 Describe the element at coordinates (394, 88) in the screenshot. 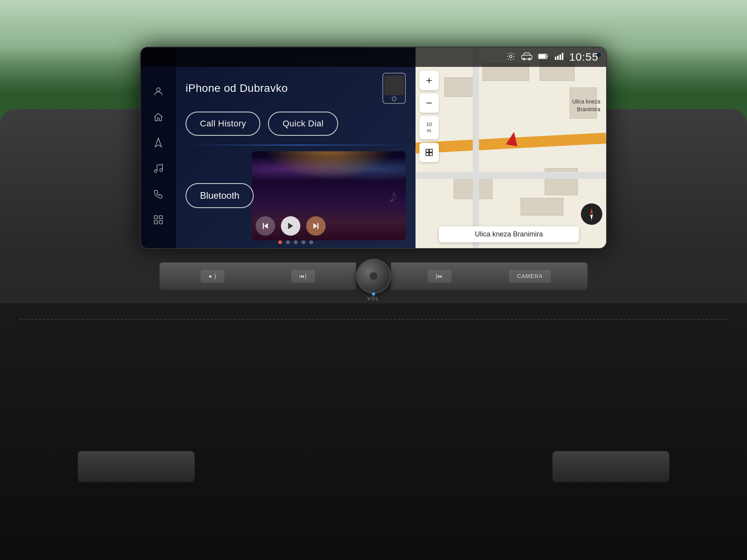

I see `phone-device-icon` at that location.